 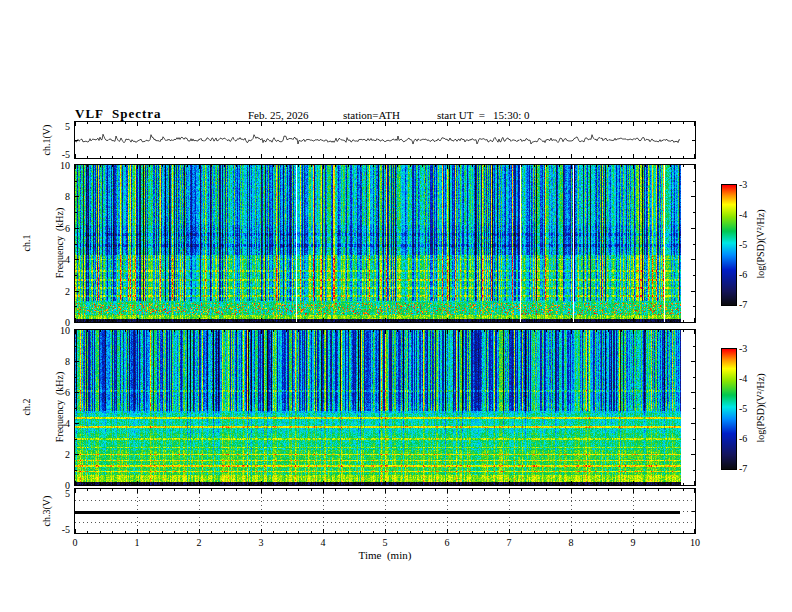 I want to click on x-tick-label: 3, so click(x=262, y=542).